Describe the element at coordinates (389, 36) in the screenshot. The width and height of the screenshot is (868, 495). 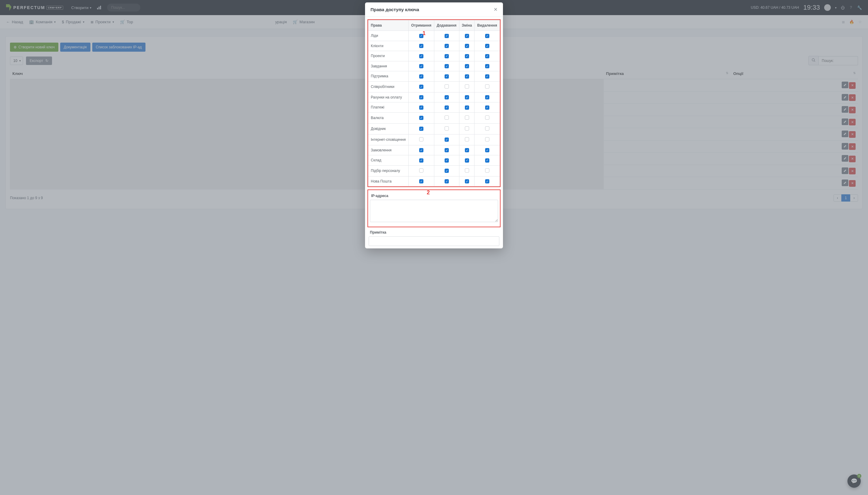
I see `permission-label: Ліди` at that location.